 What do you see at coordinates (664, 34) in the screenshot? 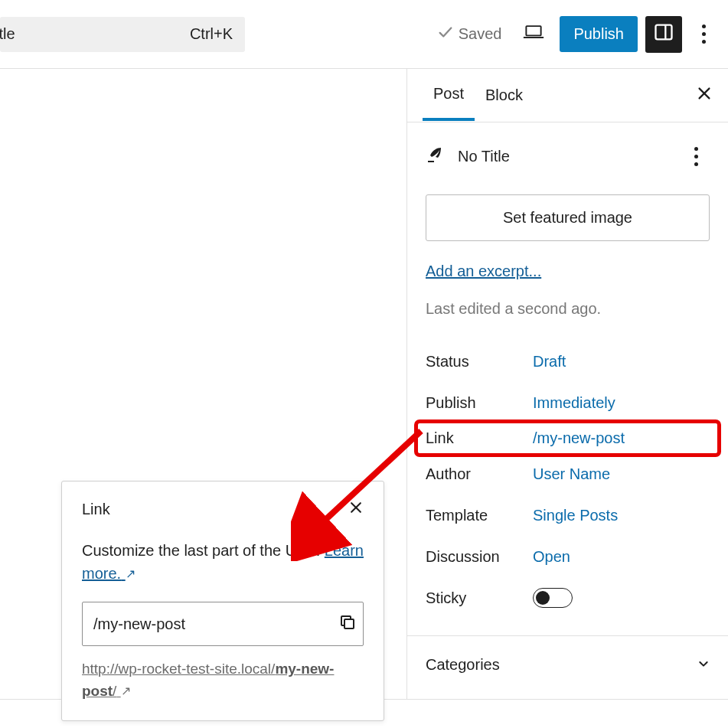
I see `panel-icon` at bounding box center [664, 34].